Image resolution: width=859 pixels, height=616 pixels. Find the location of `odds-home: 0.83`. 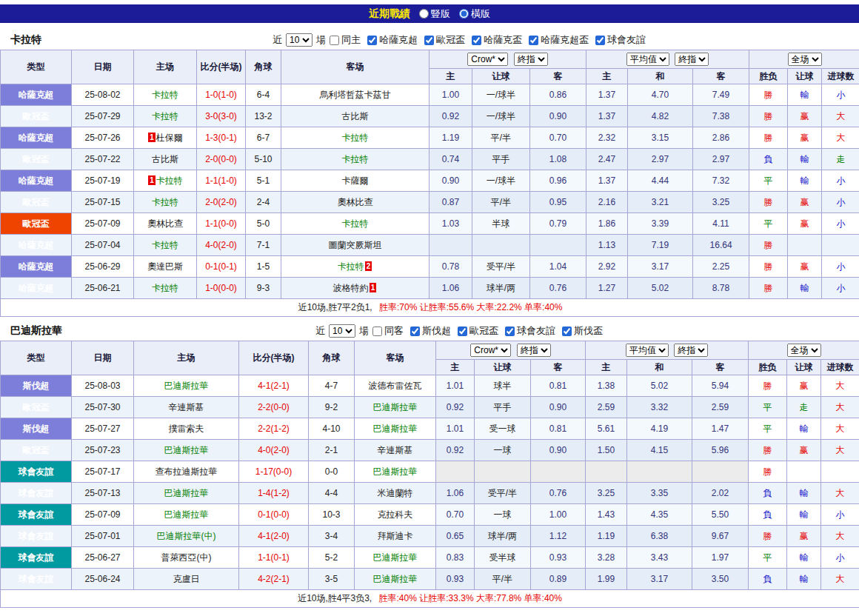

odds-home: 0.83 is located at coordinates (455, 558).